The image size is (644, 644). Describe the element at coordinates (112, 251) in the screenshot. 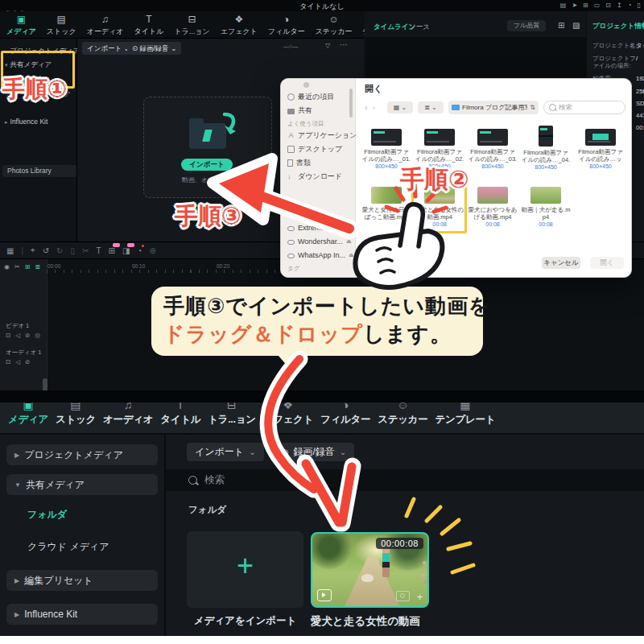

I see `crop-icon: ⊞` at that location.